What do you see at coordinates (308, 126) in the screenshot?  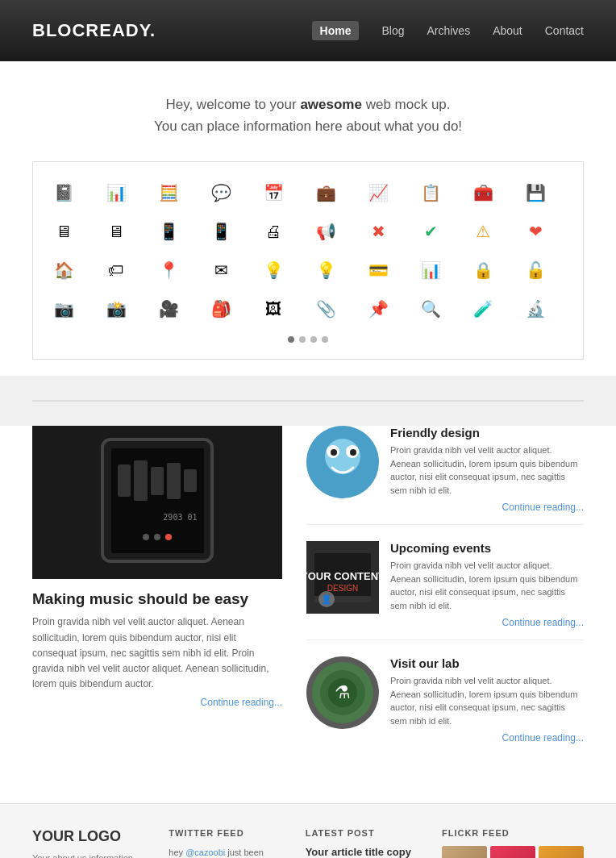 I see `hero-text-2: You can place information here about wha…` at bounding box center [308, 126].